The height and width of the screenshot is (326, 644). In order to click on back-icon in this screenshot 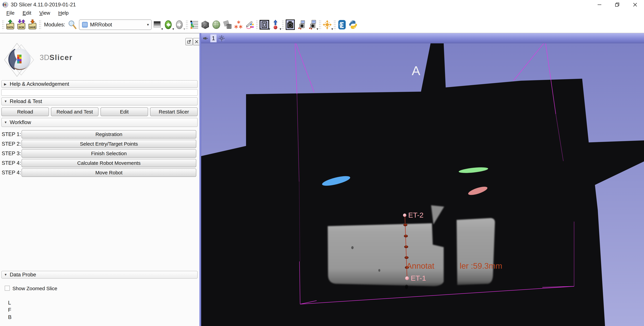, I will do `click(168, 25)`.